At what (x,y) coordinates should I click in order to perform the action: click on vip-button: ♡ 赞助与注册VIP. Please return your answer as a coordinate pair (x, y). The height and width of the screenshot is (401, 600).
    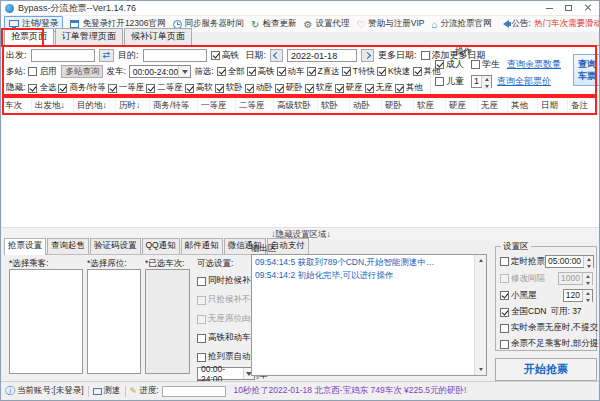
    Looking at the image, I should click on (390, 24).